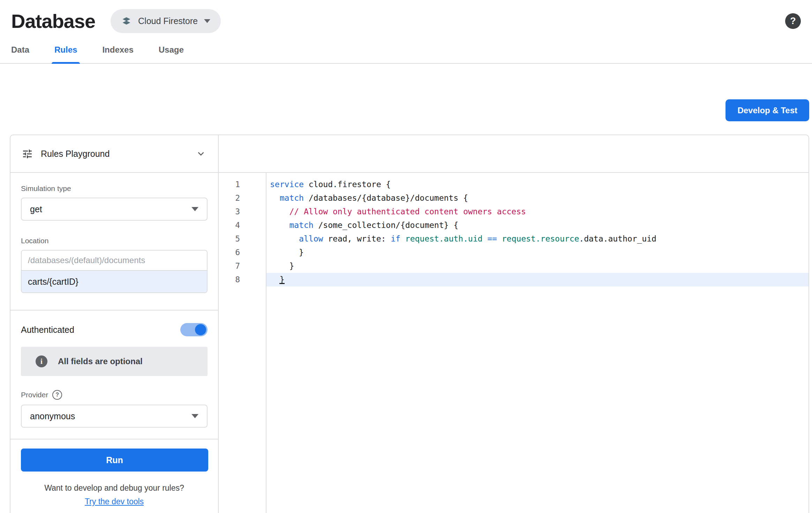 The image size is (812, 513). Describe the element at coordinates (406, 51) in the screenshot. I see `tab-bar: Data Rules Indexes Usage` at that location.